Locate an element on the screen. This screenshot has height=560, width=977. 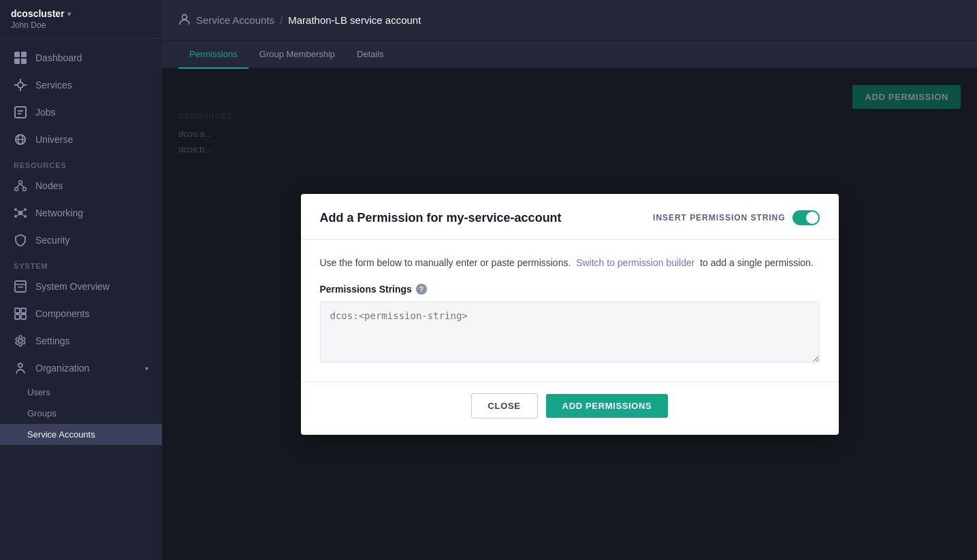
networking-icon is located at coordinates (20, 213).